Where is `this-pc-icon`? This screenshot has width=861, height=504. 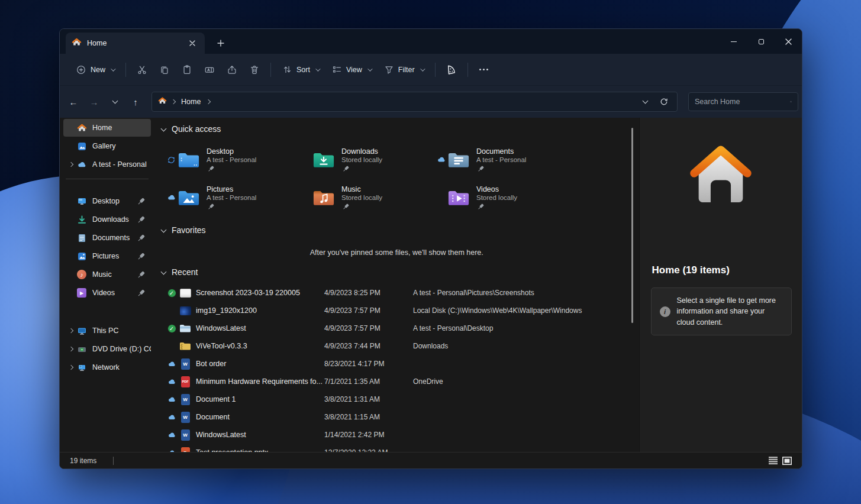 this-pc-icon is located at coordinates (82, 331).